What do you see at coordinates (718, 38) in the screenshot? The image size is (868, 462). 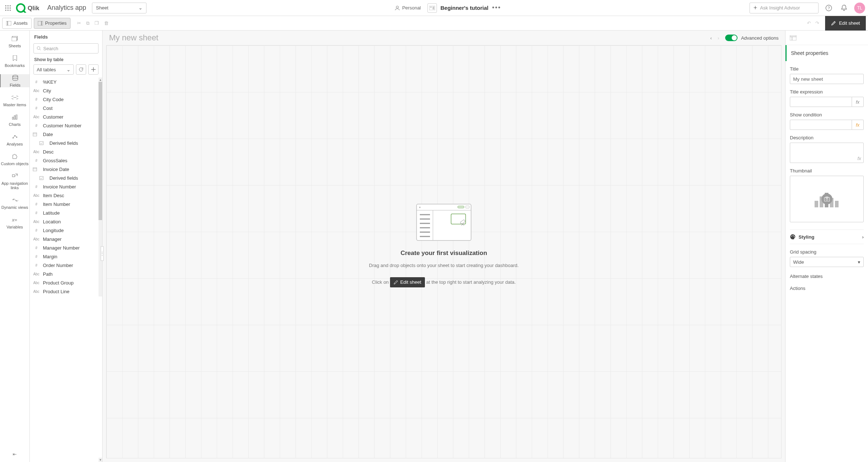 I see `next-sheet-icon: ›` at bounding box center [718, 38].